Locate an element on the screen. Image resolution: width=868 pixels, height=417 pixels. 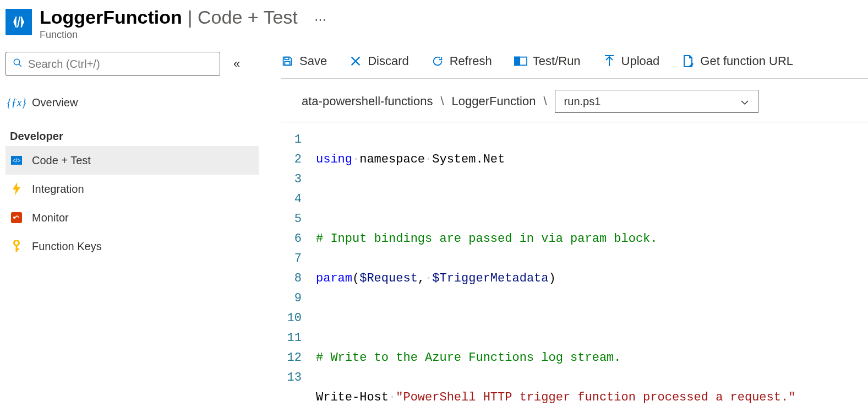
test-run-button: Test/Run is located at coordinates (547, 61).